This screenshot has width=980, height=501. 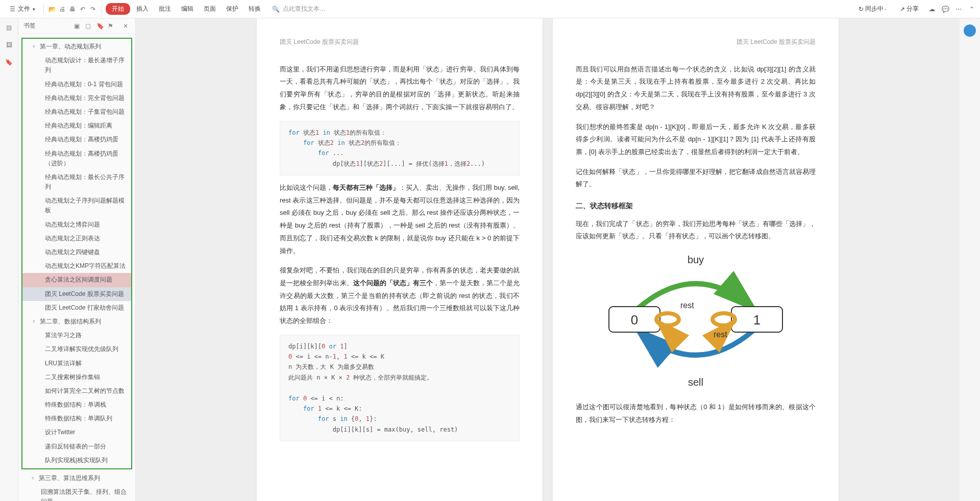 I want to click on bookmark-item: 经典动态规划：子集背包问题, so click(x=77, y=112).